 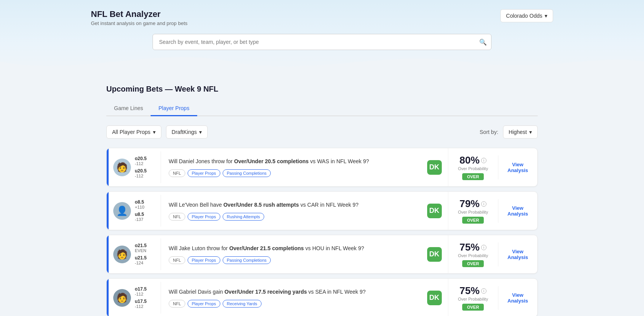 What do you see at coordinates (146, 261) in the screenshot?
I see `under-odds-item: u21.5 -124` at bounding box center [146, 261].